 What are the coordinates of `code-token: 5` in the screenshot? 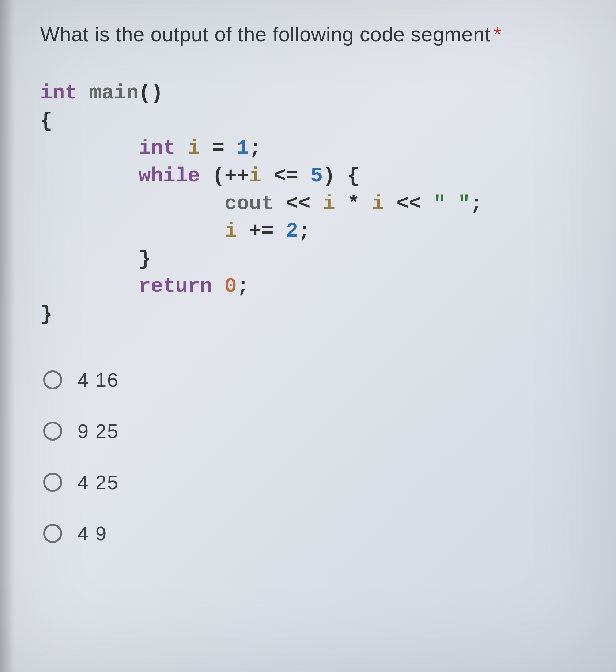 It's located at (317, 176).